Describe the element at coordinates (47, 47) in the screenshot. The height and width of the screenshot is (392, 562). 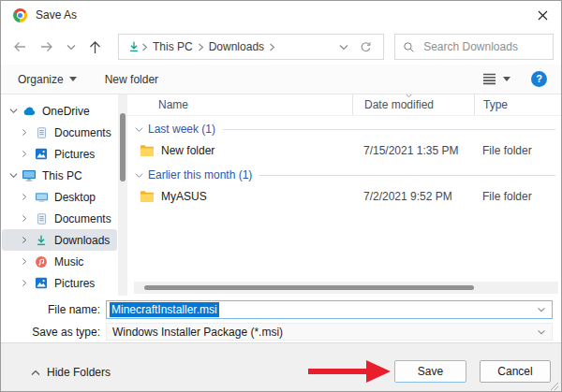
I see `forward-arrow-icon` at that location.